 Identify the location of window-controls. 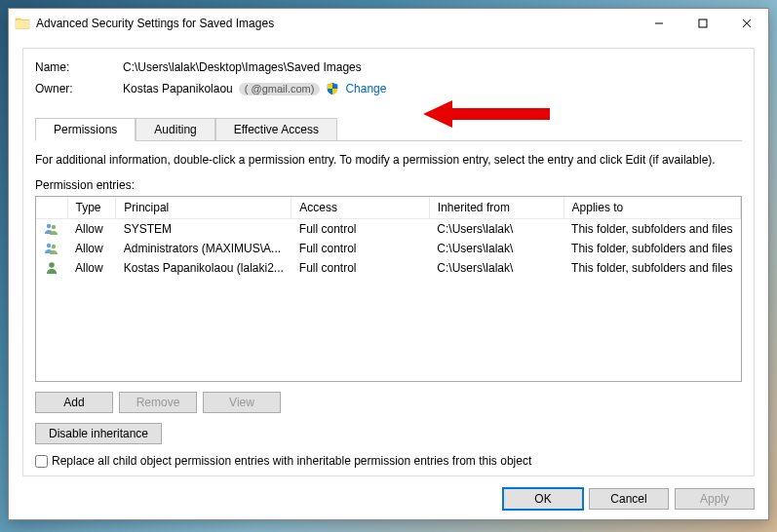
(702, 23).